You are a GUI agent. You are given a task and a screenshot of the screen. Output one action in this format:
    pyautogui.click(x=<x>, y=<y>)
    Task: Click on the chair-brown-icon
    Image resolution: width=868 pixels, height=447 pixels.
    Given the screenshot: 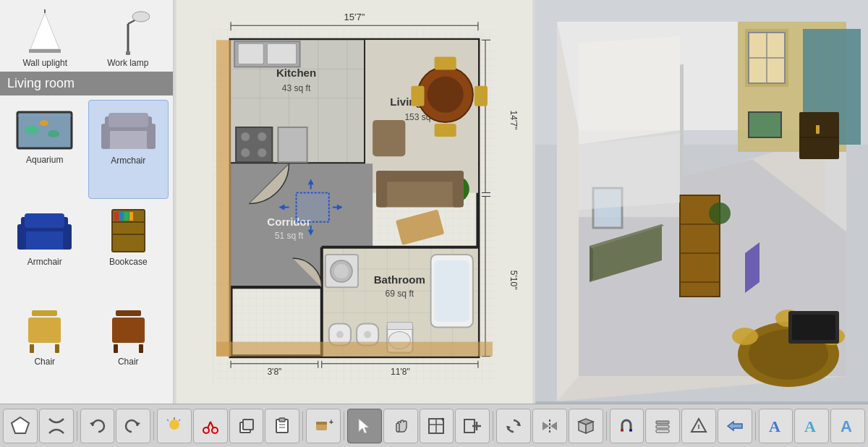 What is the action you would take?
    pyautogui.click(x=128, y=330)
    